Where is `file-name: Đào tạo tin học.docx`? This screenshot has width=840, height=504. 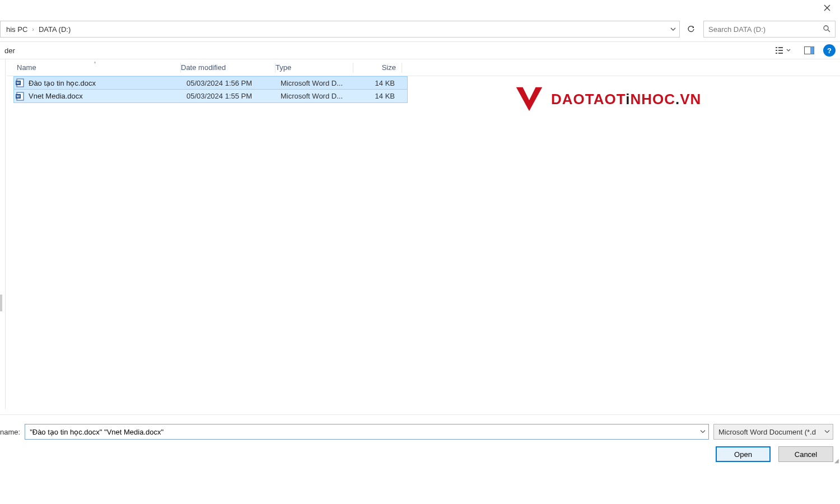 file-name: Đào tạo tin học.docx is located at coordinates (108, 83).